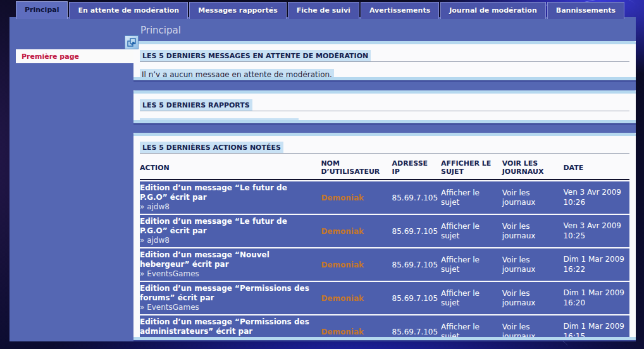  What do you see at coordinates (385, 105) in the screenshot?
I see `panel-reports-heading: LES 5 DERNIERS RAPPORTS` at bounding box center [385, 105].